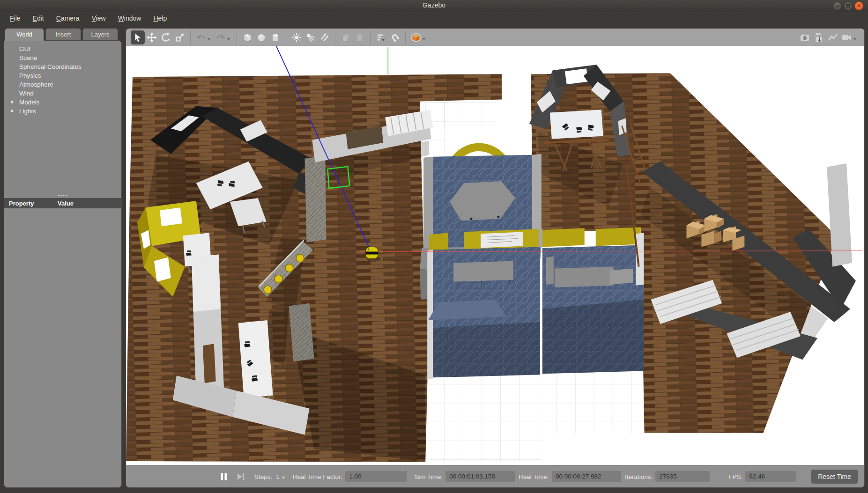 This screenshot has height=493, width=868. I want to click on tab-layers: Layers, so click(100, 35).